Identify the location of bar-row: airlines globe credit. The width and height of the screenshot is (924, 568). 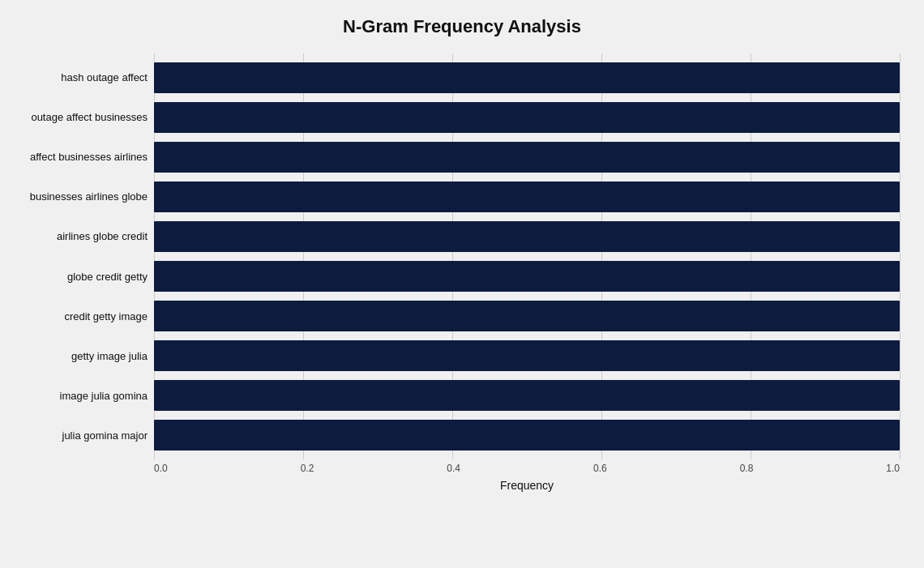
(527, 237).